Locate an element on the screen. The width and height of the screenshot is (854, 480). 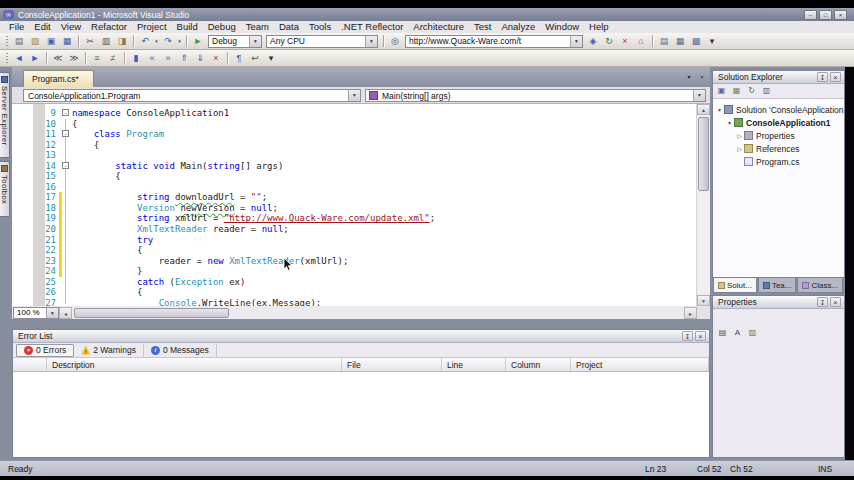
error-list-column-project: Project is located at coordinates (640, 364).